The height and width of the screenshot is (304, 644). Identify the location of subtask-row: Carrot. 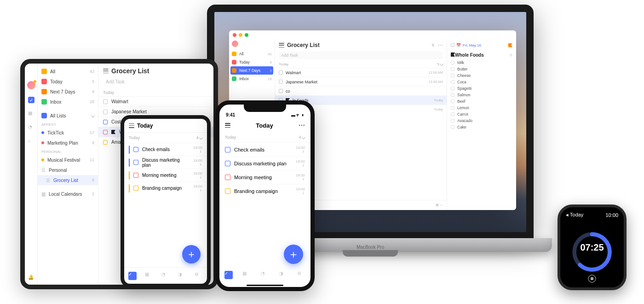
(482, 114).